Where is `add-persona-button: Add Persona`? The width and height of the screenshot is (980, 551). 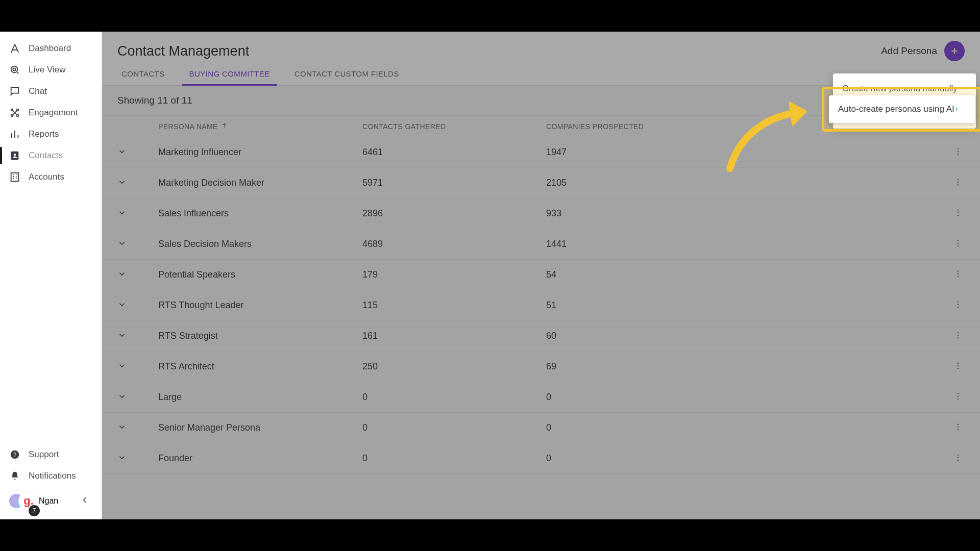 add-persona-button: Add Persona is located at coordinates (923, 51).